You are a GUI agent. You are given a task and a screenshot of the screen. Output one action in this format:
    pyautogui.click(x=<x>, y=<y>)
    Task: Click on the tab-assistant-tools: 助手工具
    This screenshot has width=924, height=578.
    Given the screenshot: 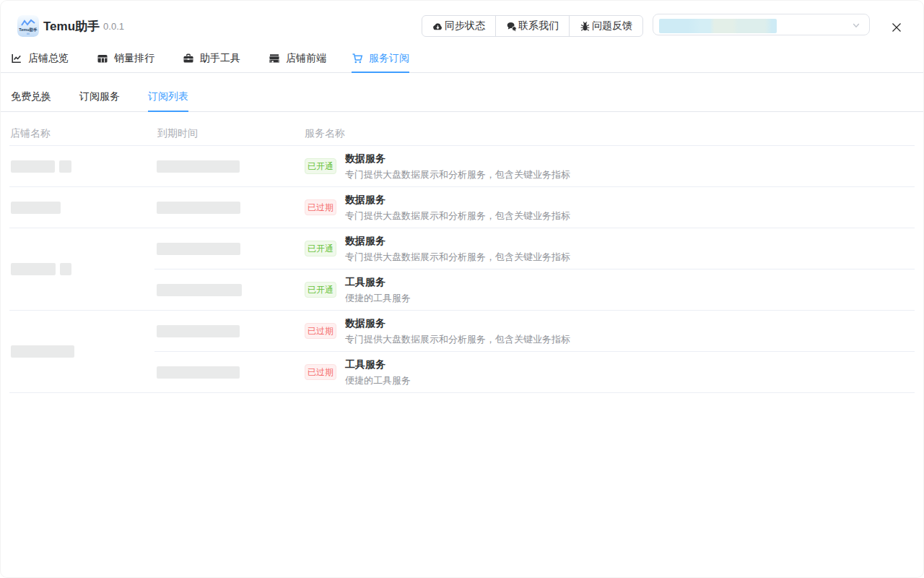 What is the action you would take?
    pyautogui.click(x=212, y=59)
    